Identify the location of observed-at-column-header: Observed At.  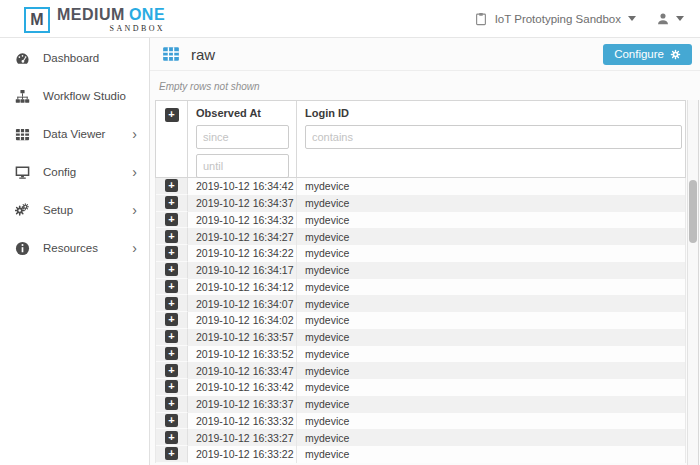
(242, 139).